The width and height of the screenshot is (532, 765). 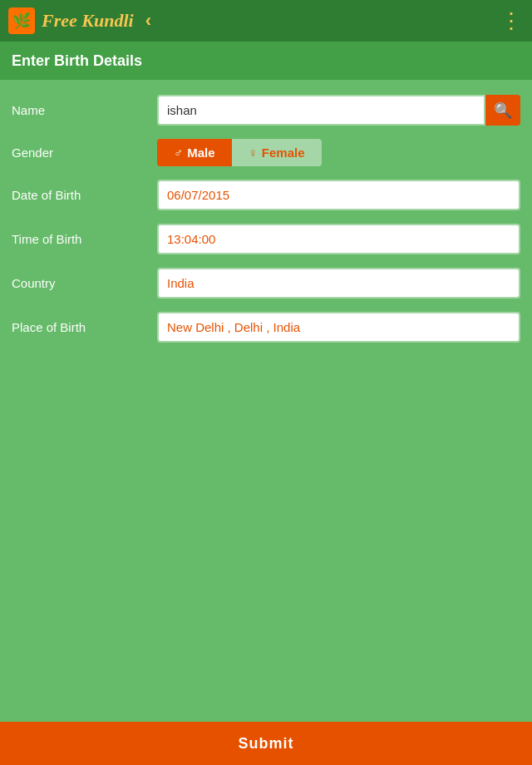 What do you see at coordinates (339, 328) in the screenshot?
I see `pob-input-wrapper` at bounding box center [339, 328].